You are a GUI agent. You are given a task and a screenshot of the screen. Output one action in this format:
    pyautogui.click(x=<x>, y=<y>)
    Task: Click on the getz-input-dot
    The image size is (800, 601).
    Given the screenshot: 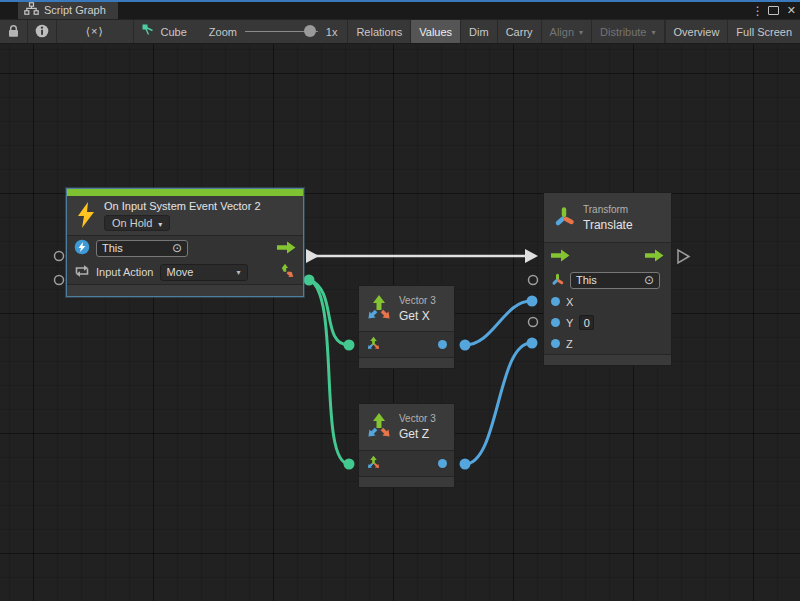 What is the action you would take?
    pyautogui.click(x=350, y=464)
    